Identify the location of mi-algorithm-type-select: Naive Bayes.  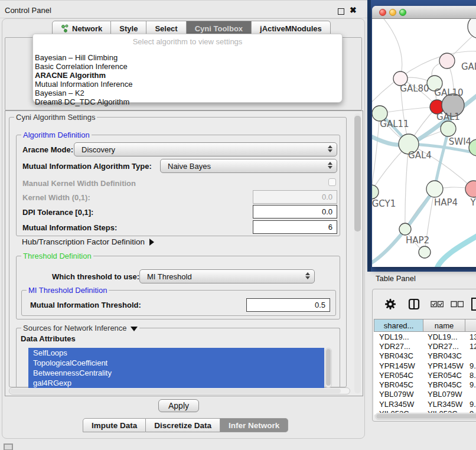
(249, 166).